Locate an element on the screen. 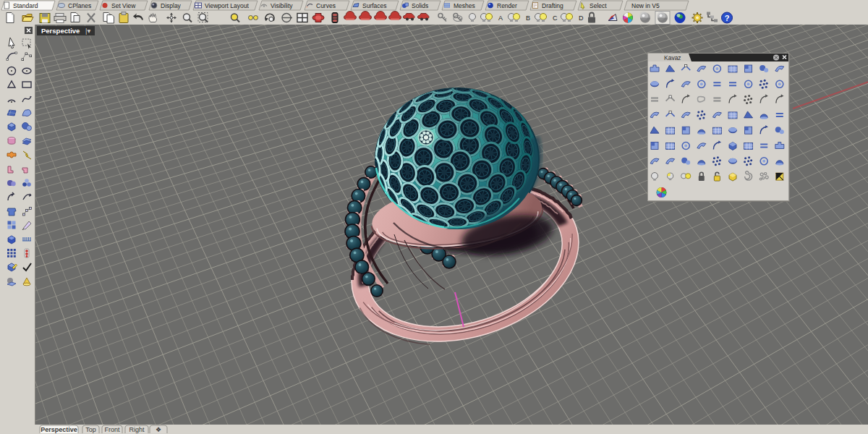 This screenshot has height=434, width=868. svg-text: D is located at coordinates (582, 18).